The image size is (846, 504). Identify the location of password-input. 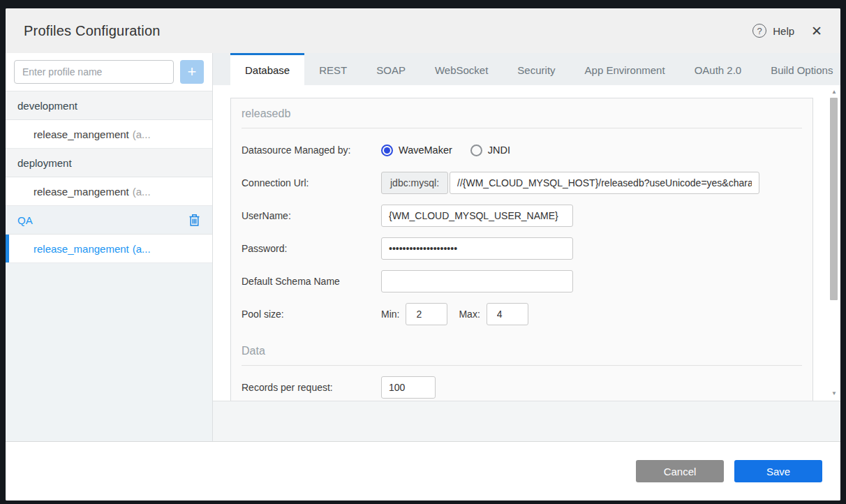
(477, 249).